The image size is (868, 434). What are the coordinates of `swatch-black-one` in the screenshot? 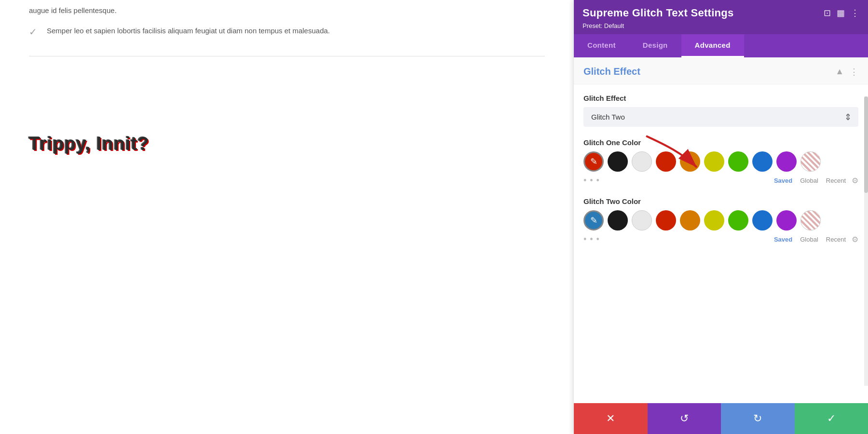 It's located at (618, 162).